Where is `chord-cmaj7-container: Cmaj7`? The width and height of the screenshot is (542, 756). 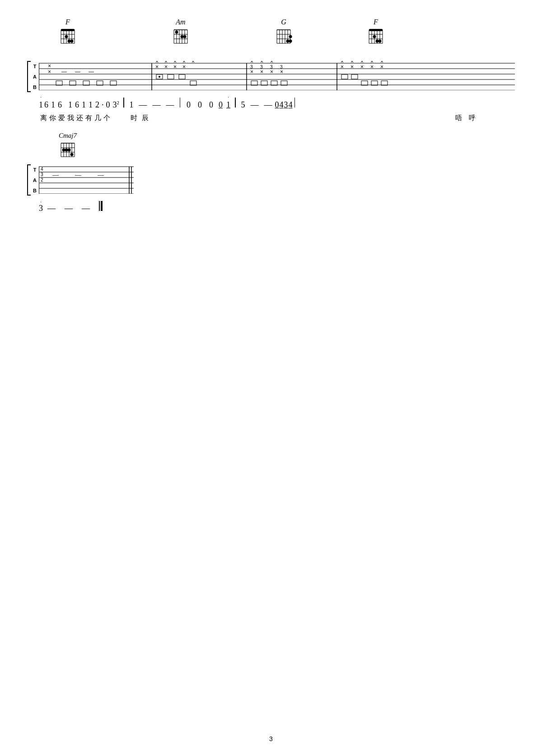
chord-cmaj7-container: Cmaj7 is located at coordinates (287, 147).